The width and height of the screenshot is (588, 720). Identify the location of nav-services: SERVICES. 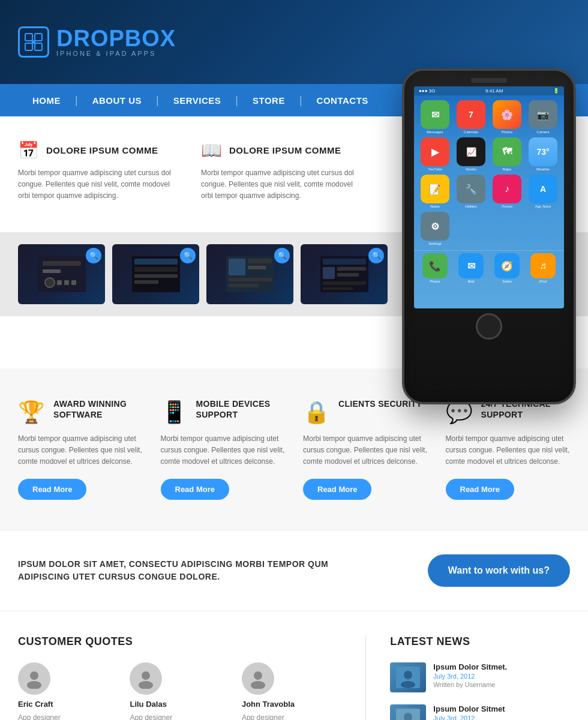
(197, 100).